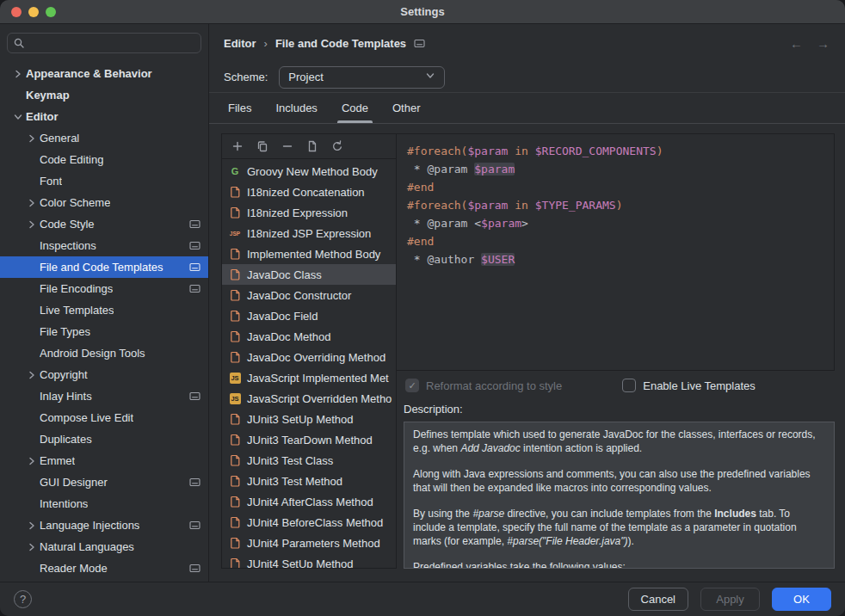 The image size is (845, 616). Describe the element at coordinates (309, 171) in the screenshot. I see `template-item-groovy-new-method-body: GGroovy New Method Body` at that location.